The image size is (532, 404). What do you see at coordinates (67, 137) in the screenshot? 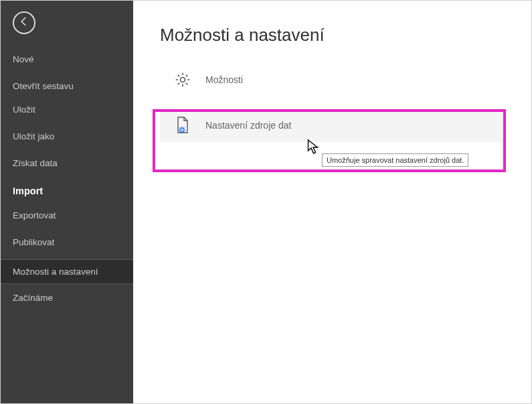
I see `sidebar-item-save-as: Uložit jako` at bounding box center [67, 137].